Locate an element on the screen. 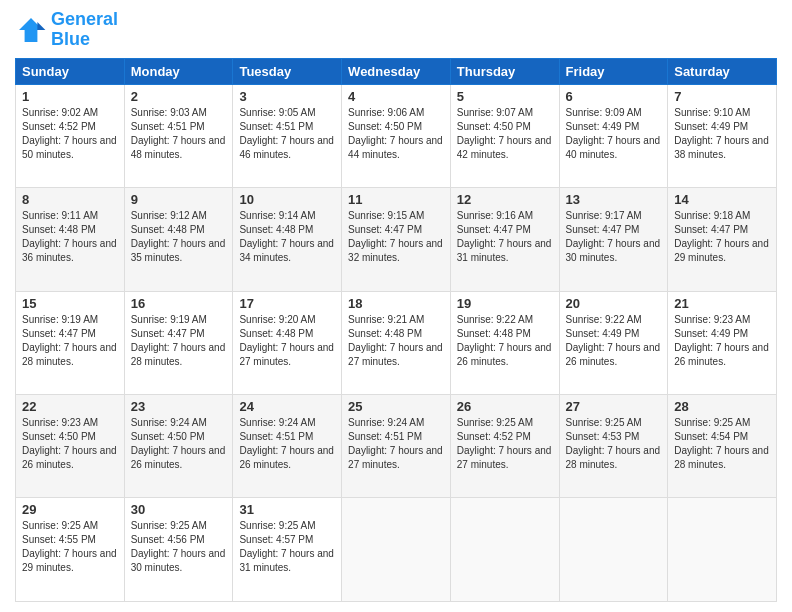  calendar-cell: 23 Sunrise: 9:24 AM Sunset: 4:50 PM Dayl… is located at coordinates (178, 446).